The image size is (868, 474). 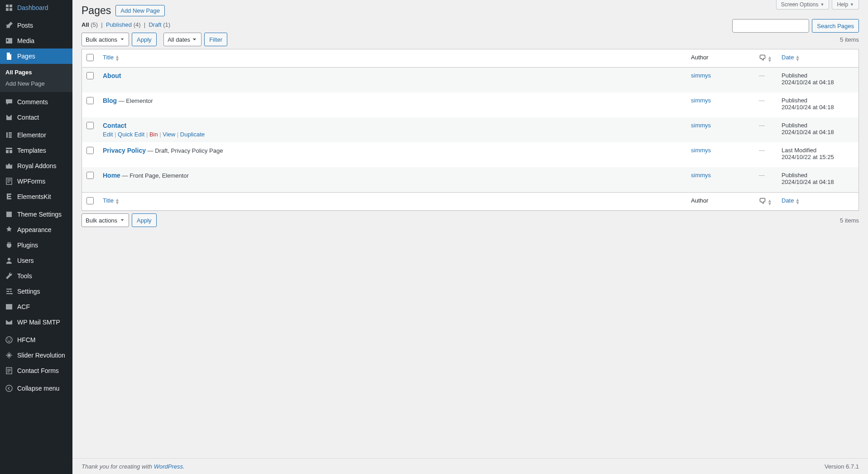 I want to click on wordpress-link: WordPress, so click(x=168, y=467).